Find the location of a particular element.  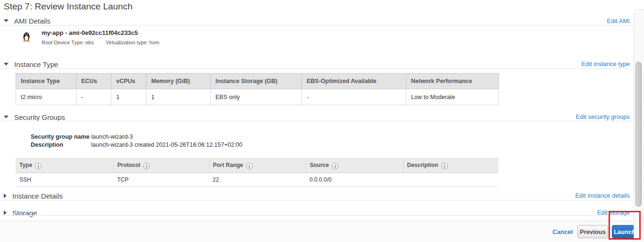

cell-rule-protocol: TCP is located at coordinates (161, 180).